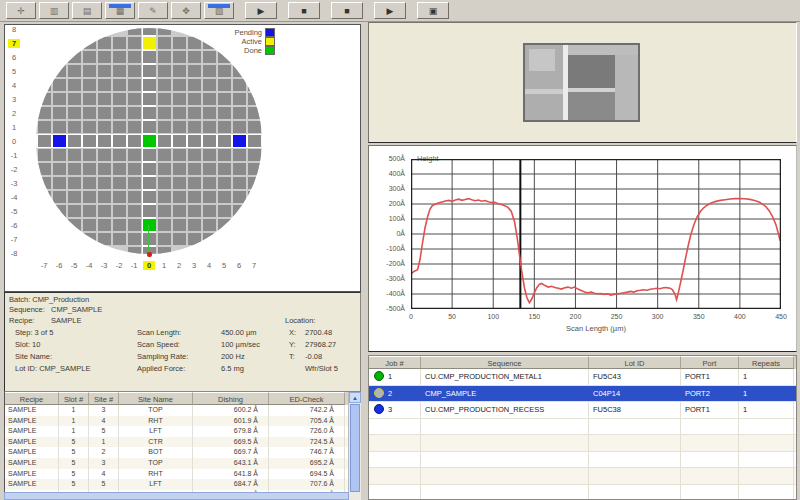 The width and height of the screenshot is (800, 500). What do you see at coordinates (183, 432) in the screenshot?
I see `table-row: SAMPLE15LFT679.8 Å726.0 Å` at bounding box center [183, 432].